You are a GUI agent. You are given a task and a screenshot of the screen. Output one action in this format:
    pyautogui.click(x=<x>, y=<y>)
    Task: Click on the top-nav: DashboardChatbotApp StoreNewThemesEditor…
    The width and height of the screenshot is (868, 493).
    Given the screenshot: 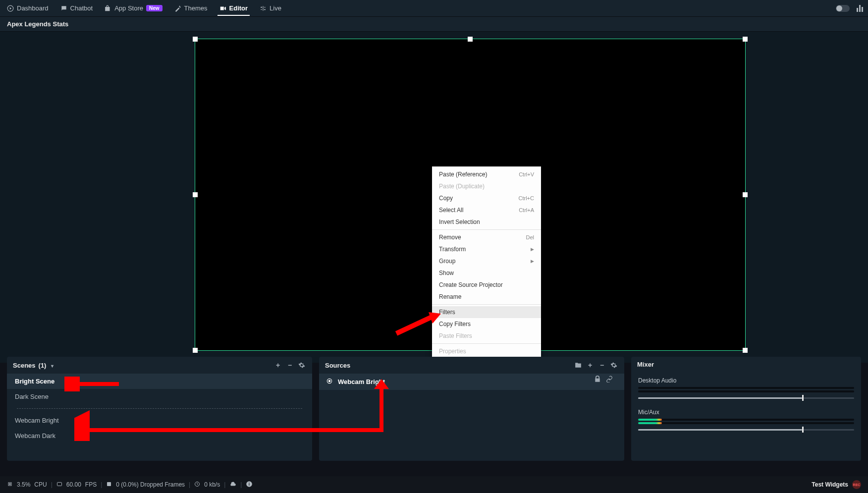 What is the action you would take?
    pyautogui.click(x=434, y=8)
    